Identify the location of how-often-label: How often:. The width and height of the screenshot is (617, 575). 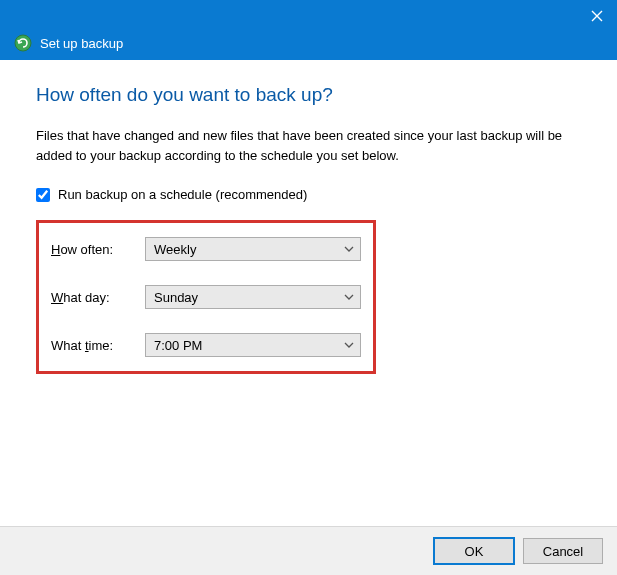
(98, 250).